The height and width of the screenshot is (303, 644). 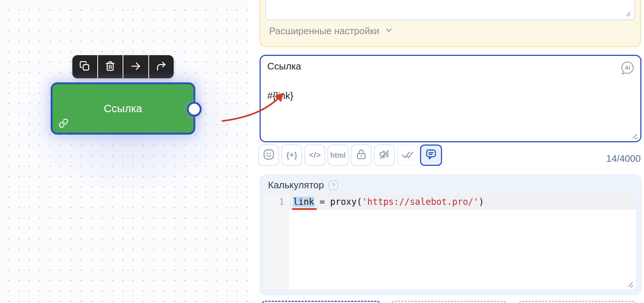 What do you see at coordinates (304, 202) in the screenshot?
I see `code-token-selected: link` at bounding box center [304, 202].